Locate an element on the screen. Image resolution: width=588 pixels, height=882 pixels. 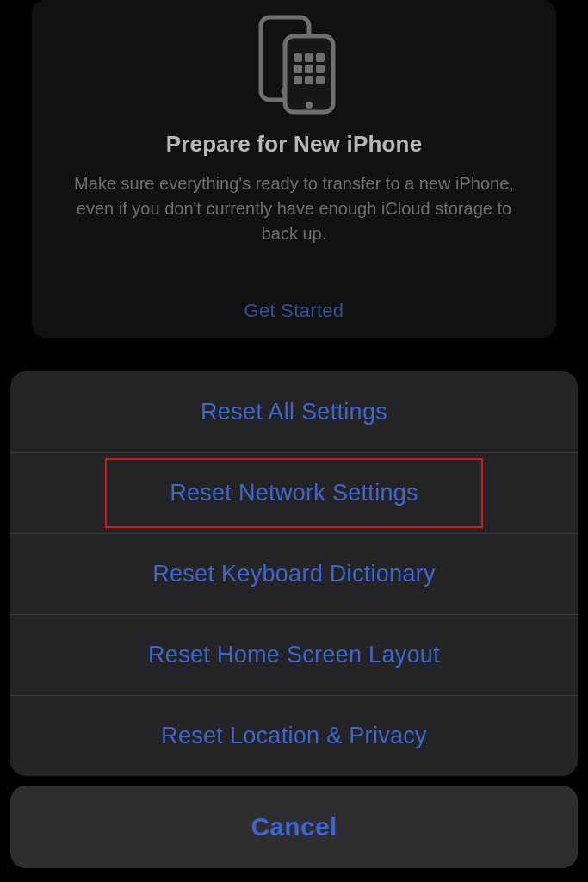
cancel-button: Cancel is located at coordinates (294, 827).